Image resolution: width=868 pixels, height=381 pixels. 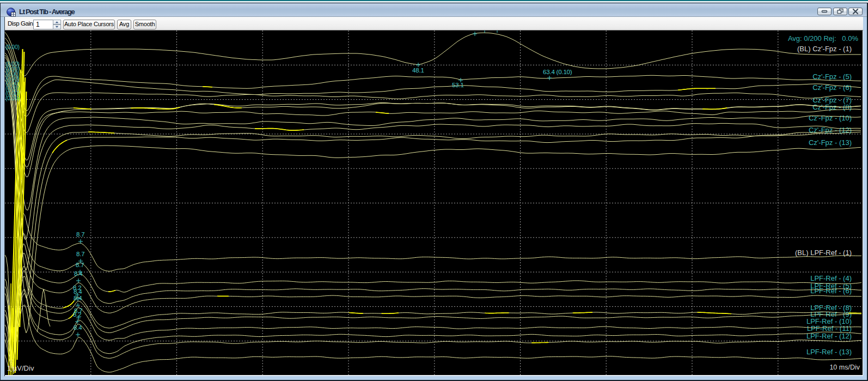 I want to click on svg-text: Avg: 0/200 Rej: 0.0%, so click(x=823, y=38).